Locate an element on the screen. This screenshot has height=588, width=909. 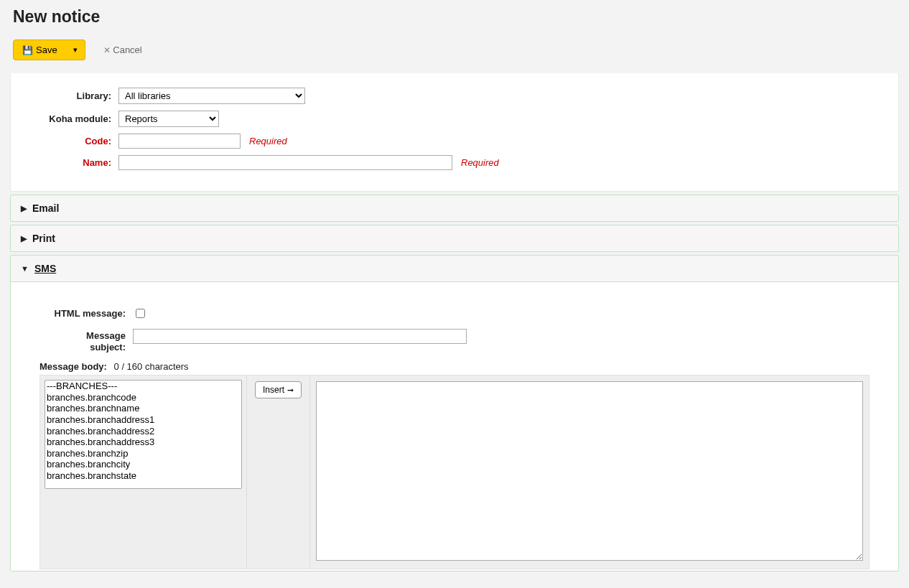
section-print-header: ▶ Print is located at coordinates (454, 238).